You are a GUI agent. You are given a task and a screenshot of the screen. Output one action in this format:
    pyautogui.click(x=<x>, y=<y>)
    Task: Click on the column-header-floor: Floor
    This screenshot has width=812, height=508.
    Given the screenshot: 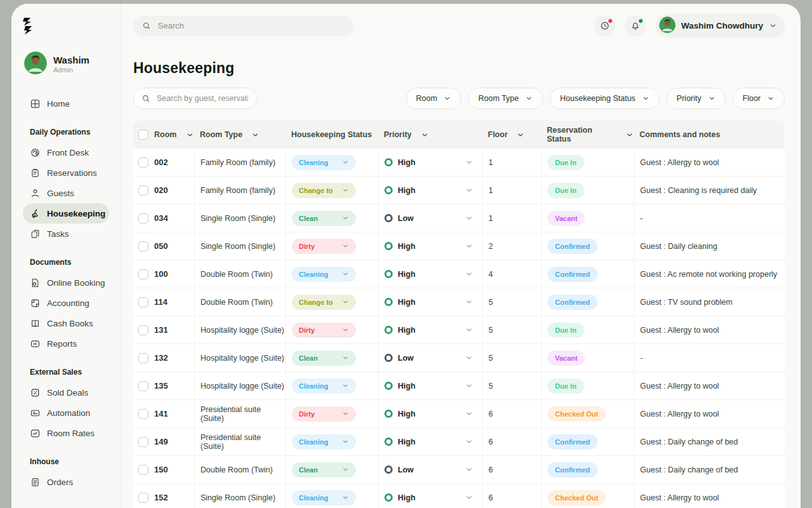 What is the action you would take?
    pyautogui.click(x=511, y=135)
    